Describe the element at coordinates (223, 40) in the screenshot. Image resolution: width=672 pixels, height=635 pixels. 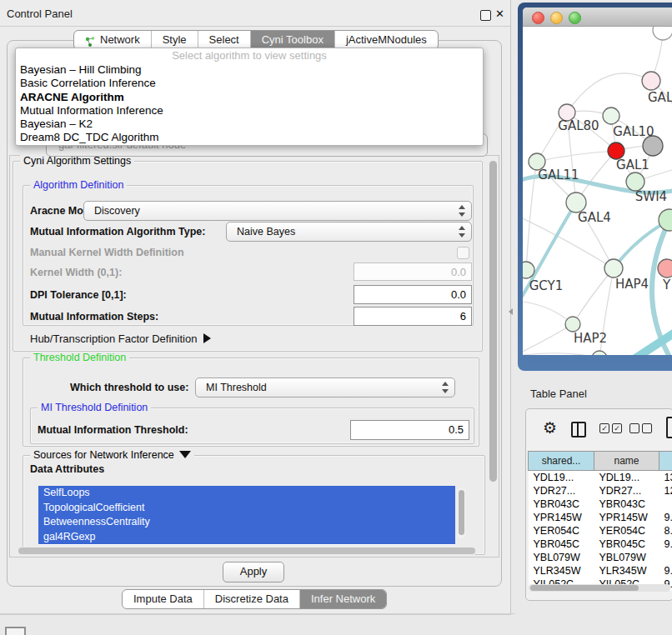
I see `tab-select: Select` at that location.